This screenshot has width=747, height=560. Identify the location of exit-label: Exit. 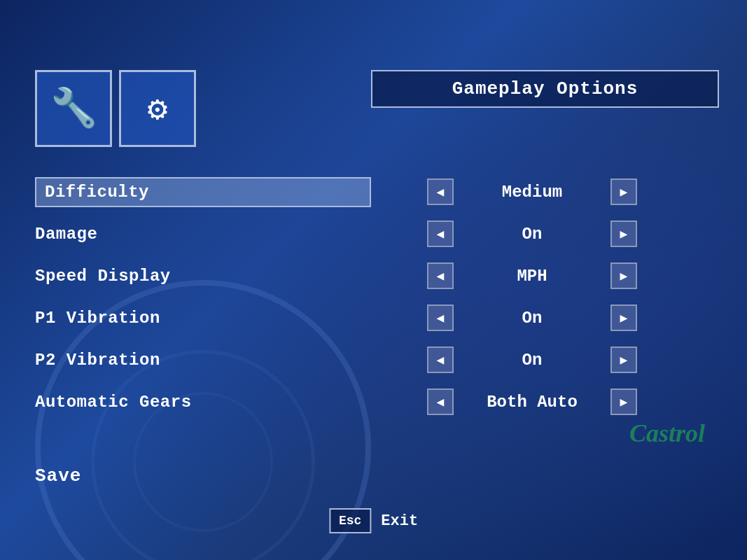
(399, 521).